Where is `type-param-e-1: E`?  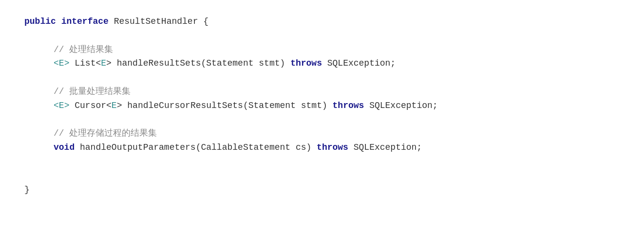 type-param-e-1: E is located at coordinates (61, 63).